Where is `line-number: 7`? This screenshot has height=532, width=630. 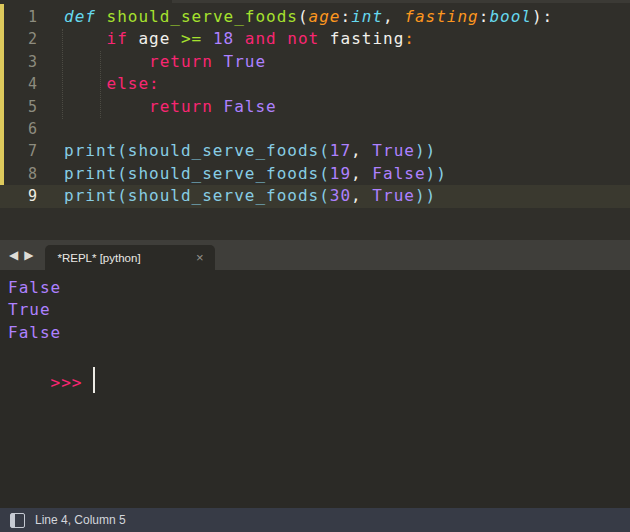 line-number: 7 is located at coordinates (18, 151).